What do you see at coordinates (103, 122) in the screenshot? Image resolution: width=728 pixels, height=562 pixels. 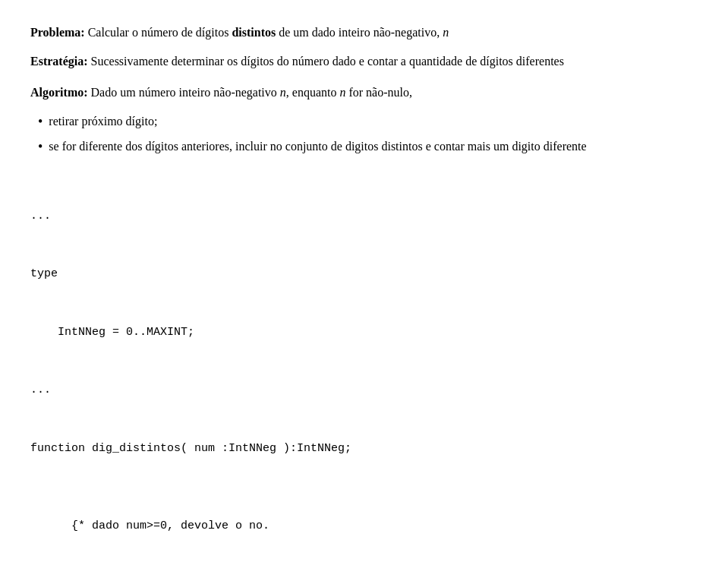 I see `bullet-text-1: retirar próximo dígito;` at bounding box center [103, 122].